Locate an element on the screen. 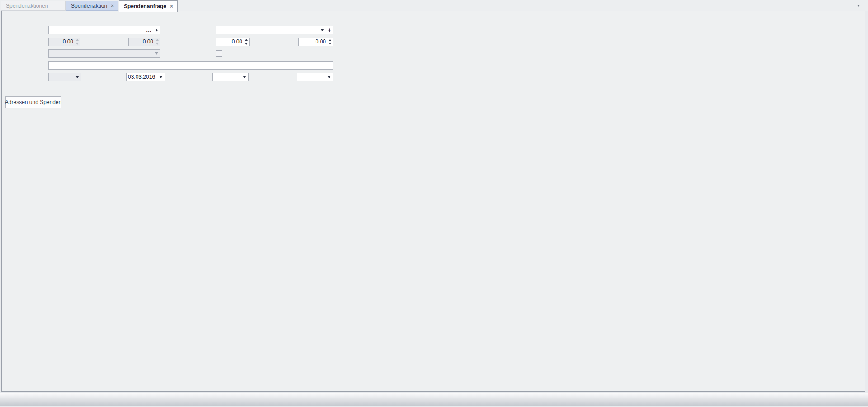 The width and height of the screenshot is (868, 407). add-spendenaktion-button: + is located at coordinates (329, 30).